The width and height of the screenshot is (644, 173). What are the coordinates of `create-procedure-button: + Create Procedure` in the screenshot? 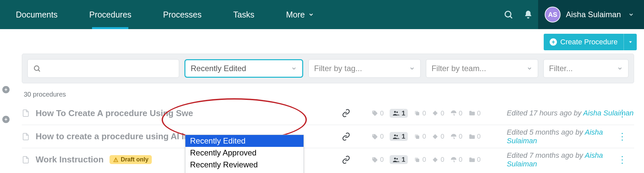 It's located at (590, 42).